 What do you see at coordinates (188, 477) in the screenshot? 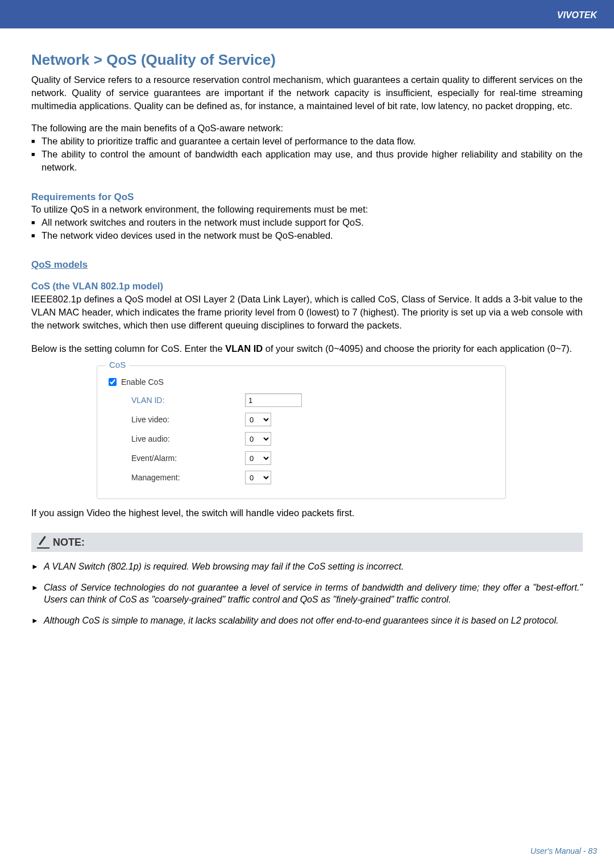
I see `management-label: Management:` at bounding box center [188, 477].